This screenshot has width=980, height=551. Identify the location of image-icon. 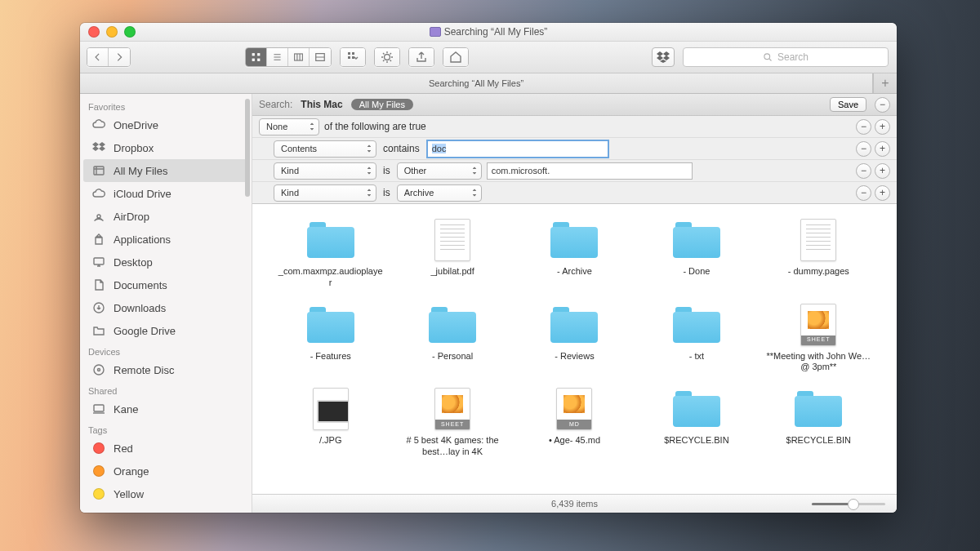
(331, 409).